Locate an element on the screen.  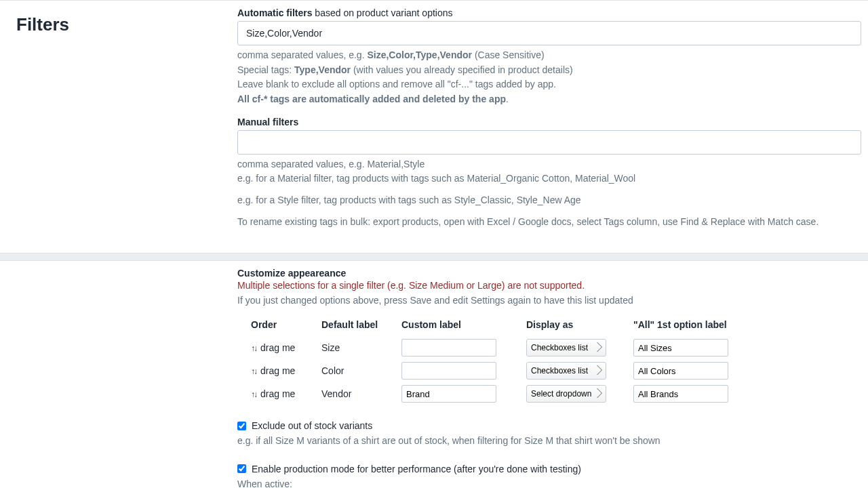
default-label-cell: Color is located at coordinates (361, 371).